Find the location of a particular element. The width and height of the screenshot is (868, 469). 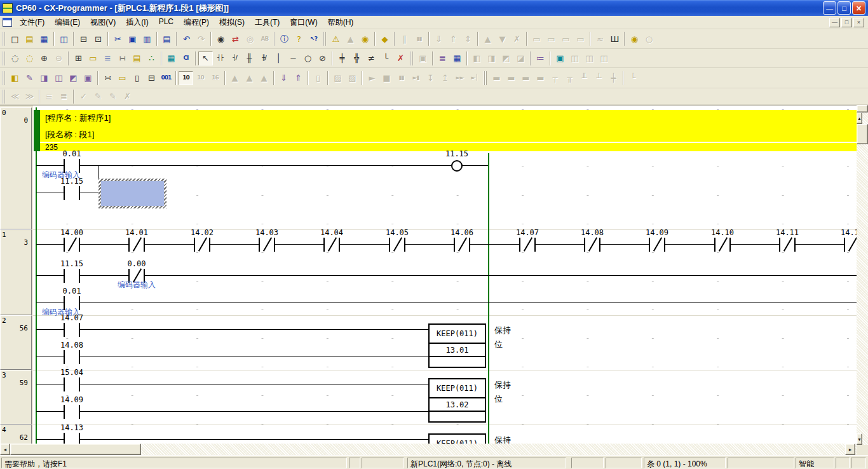

menu-insert: 插入(I) is located at coordinates (137, 23).